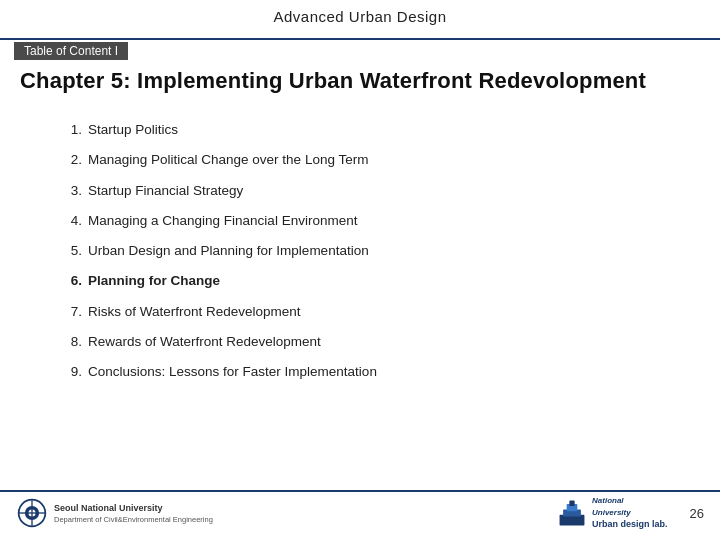 The height and width of the screenshot is (540, 720). I want to click on list-item-7: 7.Risks of Waterfront Redevelopment, so click(370, 312).